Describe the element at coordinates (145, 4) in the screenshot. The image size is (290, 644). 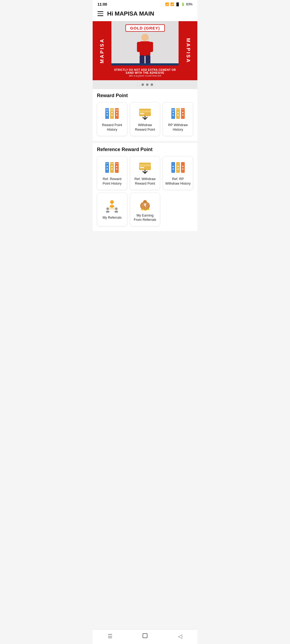
I see `status-bar: 11:00 📶 📶 ▐▌ 🔋 83%` at that location.